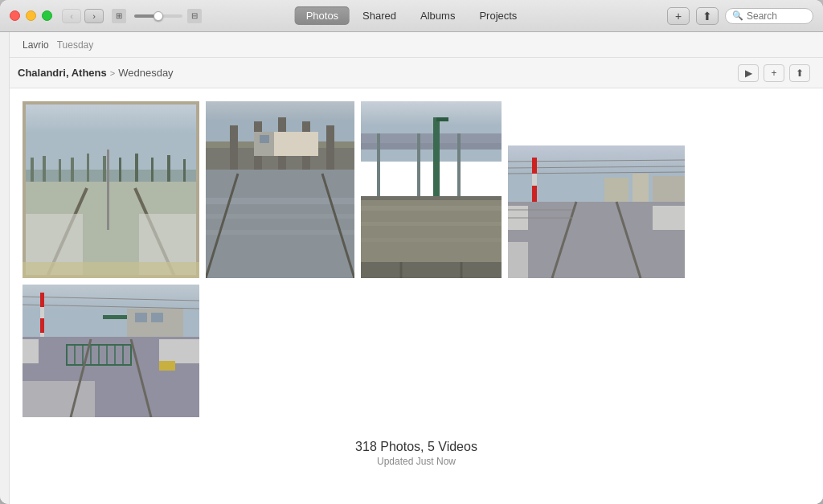 This screenshot has height=504, width=823. I want to click on search-input, so click(779, 16).